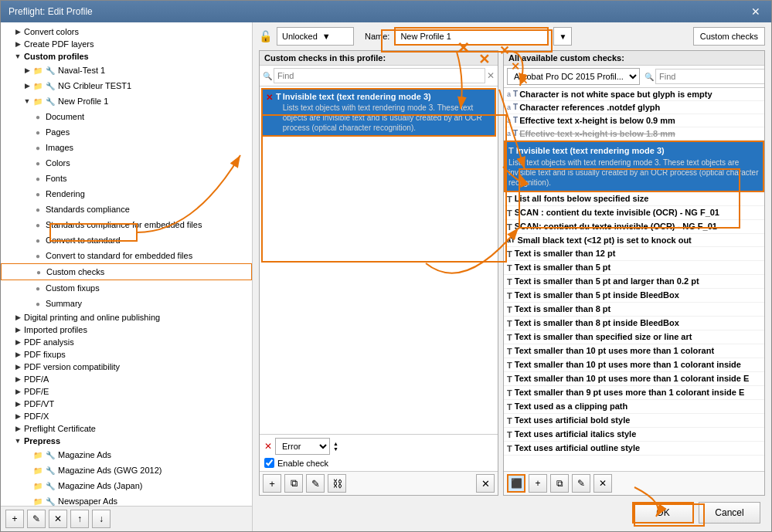 The image size is (772, 532). What do you see at coordinates (127, 86) in the screenshot?
I see `tree-item-ng-cribleur: ▶ 📁 🔧 NG Cribleur TEST1` at bounding box center [127, 86].